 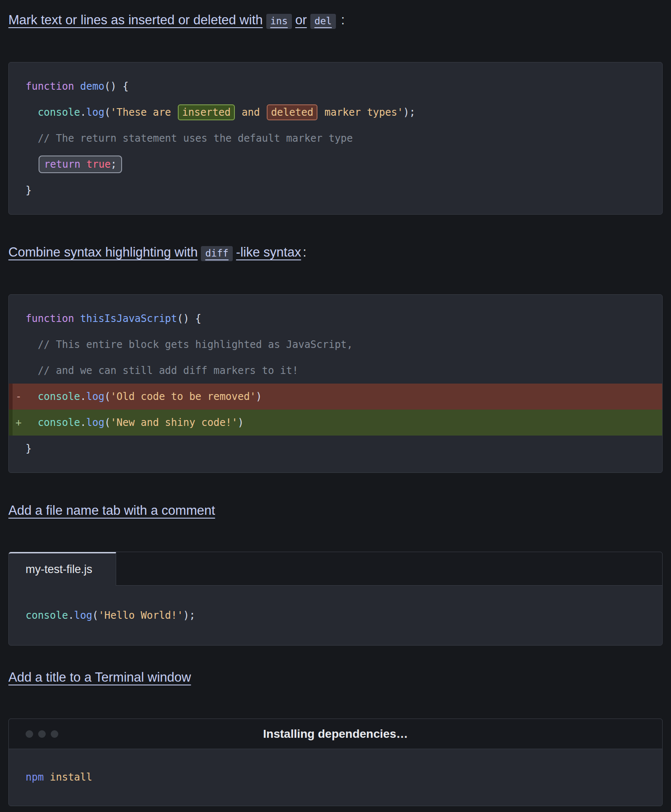 What do you see at coordinates (18, 423) in the screenshot?
I see `diff-sign: +` at bounding box center [18, 423].